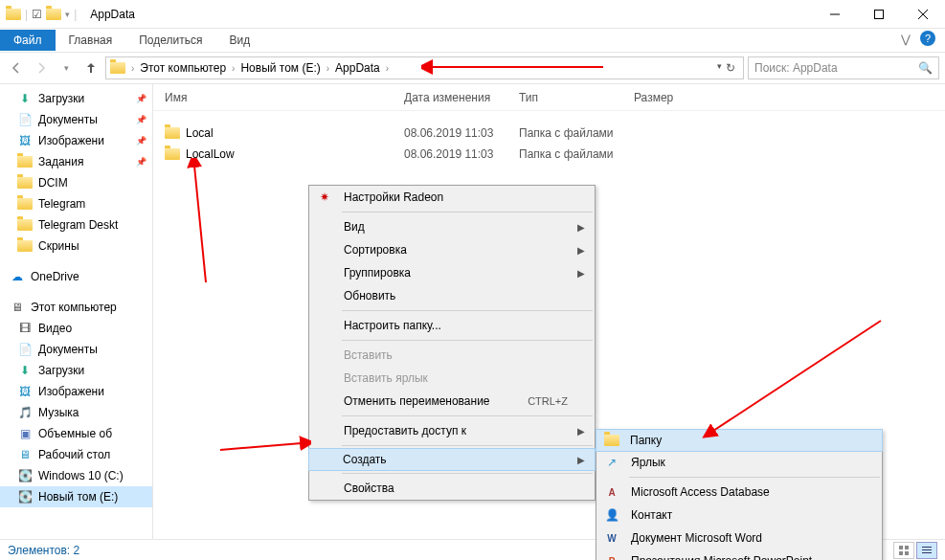 The image size is (945, 560). Describe the element at coordinates (77, 349) in the screenshot. I see `sidebar-item-documents: 📄Документы` at that location.